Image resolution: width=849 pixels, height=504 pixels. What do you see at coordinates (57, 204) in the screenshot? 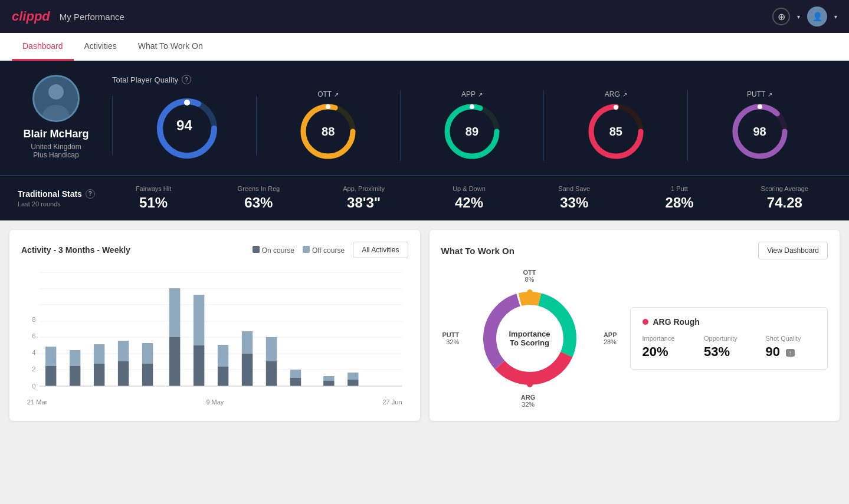
I see `trad-stats-subtitle: Last 20 rounds` at bounding box center [57, 204].